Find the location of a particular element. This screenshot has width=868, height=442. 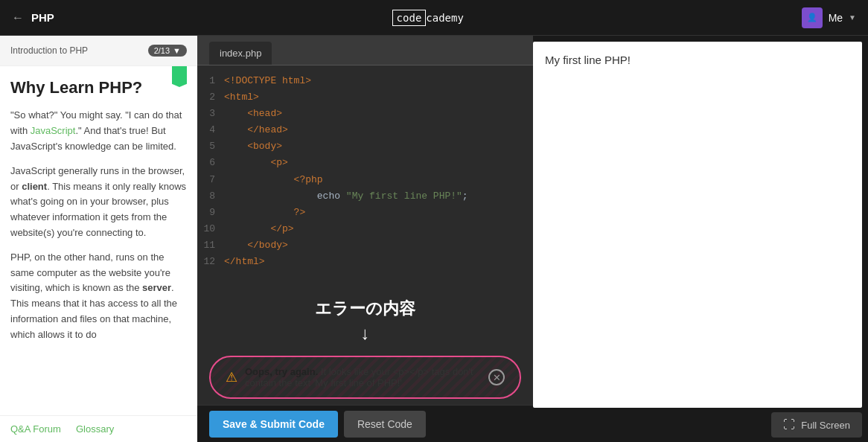

avatar: 👤 is located at coordinates (812, 18).